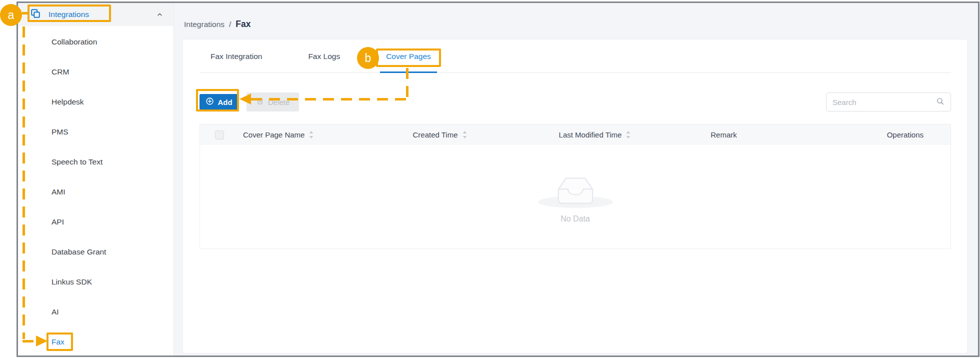  Describe the element at coordinates (225, 102) in the screenshot. I see `add-button-label: Add` at that location.